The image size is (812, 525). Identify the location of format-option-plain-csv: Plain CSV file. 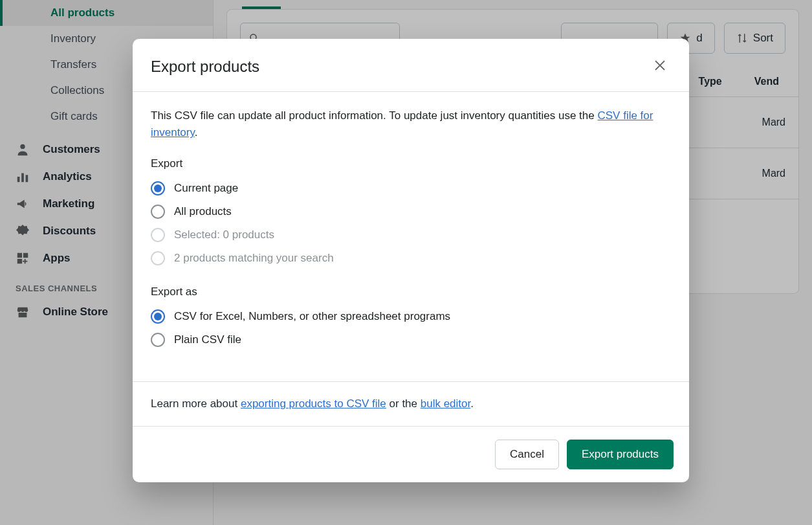
(411, 340).